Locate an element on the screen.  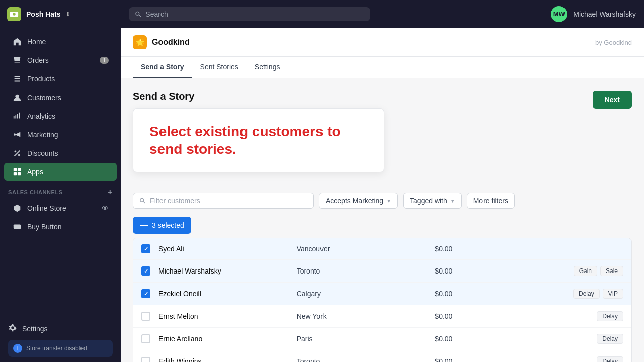
accepts-marketing-label: Accepts Marketing is located at coordinates (354, 201).